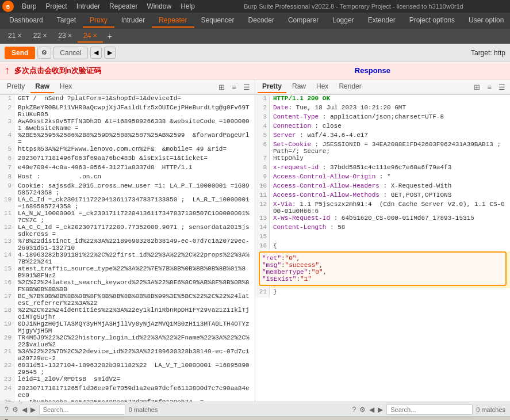 This screenshot has width=510, height=420. Describe the element at coordinates (390, 219) in the screenshot. I see `line-content: X-Ws-Request-Id : 64b51620_CS-000-01IMd6…` at that location.